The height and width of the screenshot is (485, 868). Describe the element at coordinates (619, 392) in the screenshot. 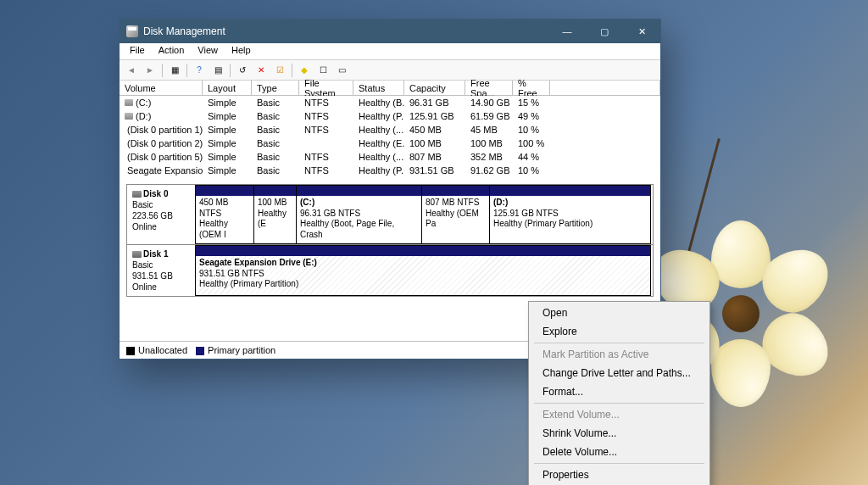

I see `ctx-format: Format...` at that location.